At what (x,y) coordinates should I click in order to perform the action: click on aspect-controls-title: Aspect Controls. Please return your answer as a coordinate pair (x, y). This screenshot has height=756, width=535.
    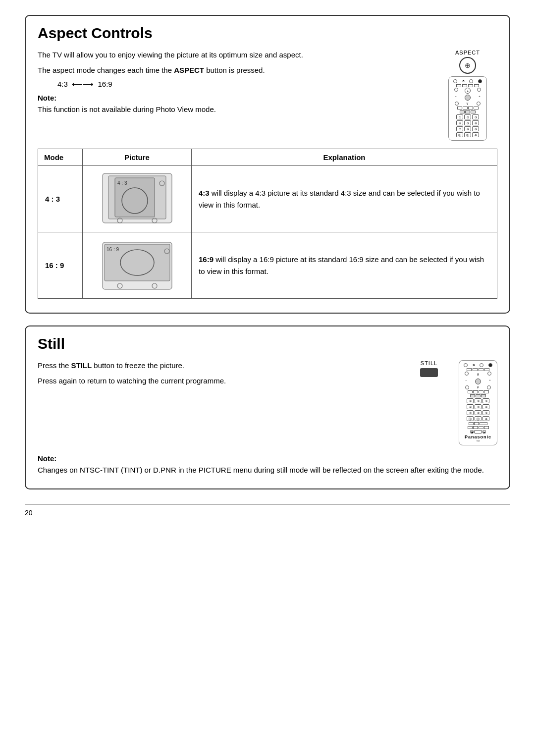
    Looking at the image, I should click on (268, 33).